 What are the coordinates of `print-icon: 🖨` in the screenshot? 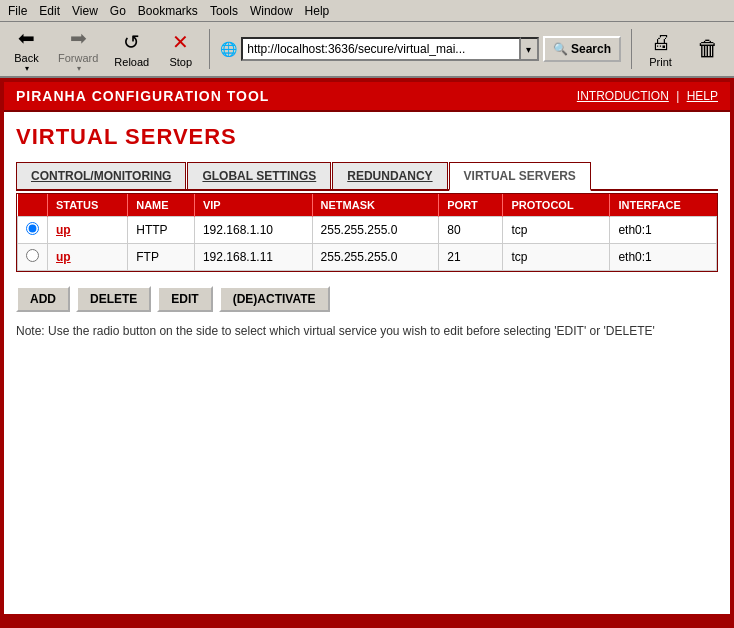 It's located at (661, 42).